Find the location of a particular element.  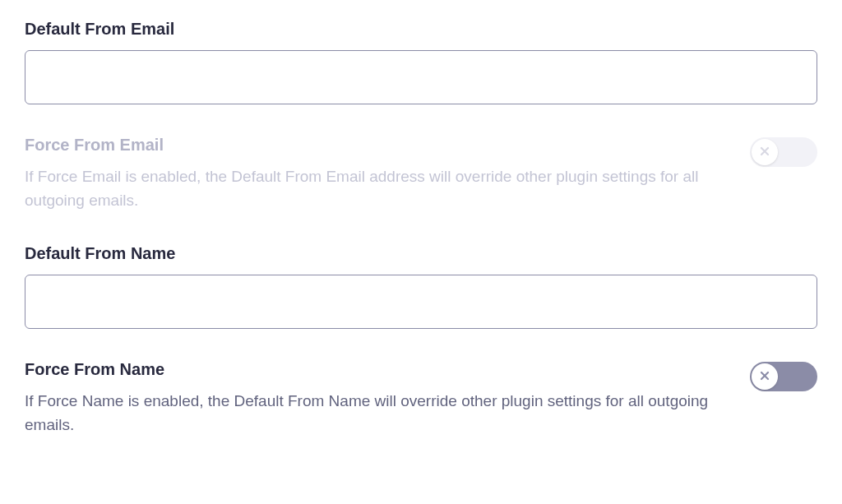

force-from-email-description: If Force Email is enabled, the Default F… is located at coordinates (370, 189).